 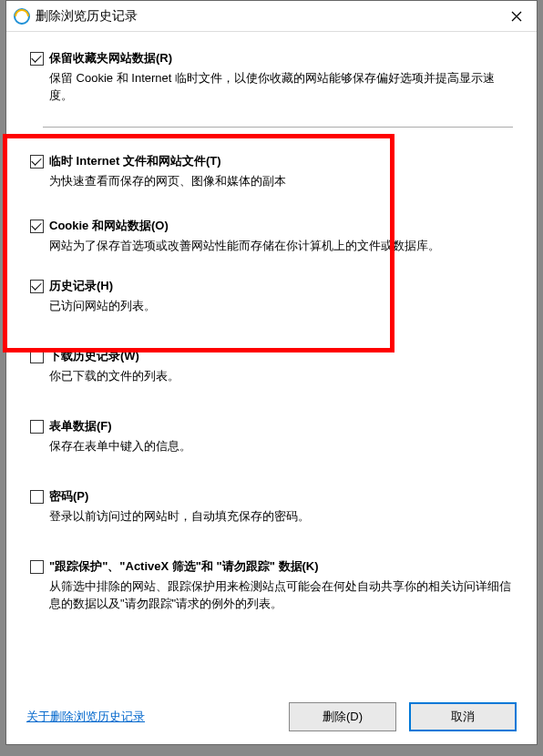 I want to click on checkbox-cookies, so click(x=36, y=226).